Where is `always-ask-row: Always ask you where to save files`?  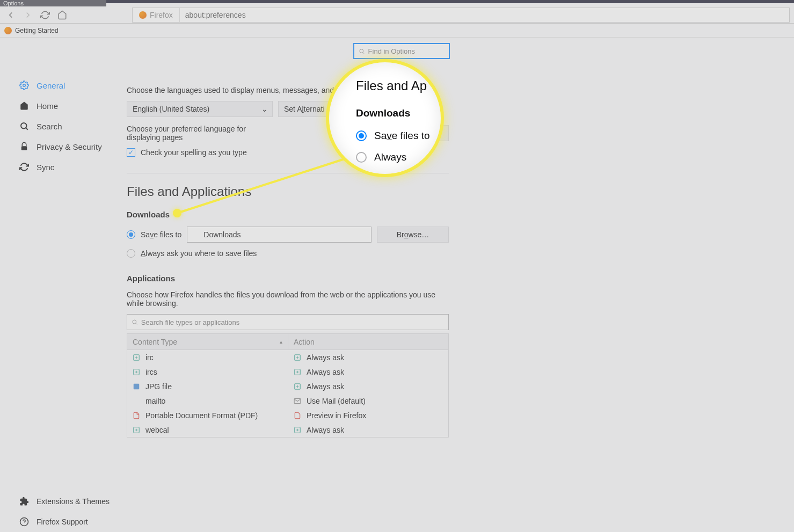
always-ask-row: Always ask you where to save files is located at coordinates (288, 253).